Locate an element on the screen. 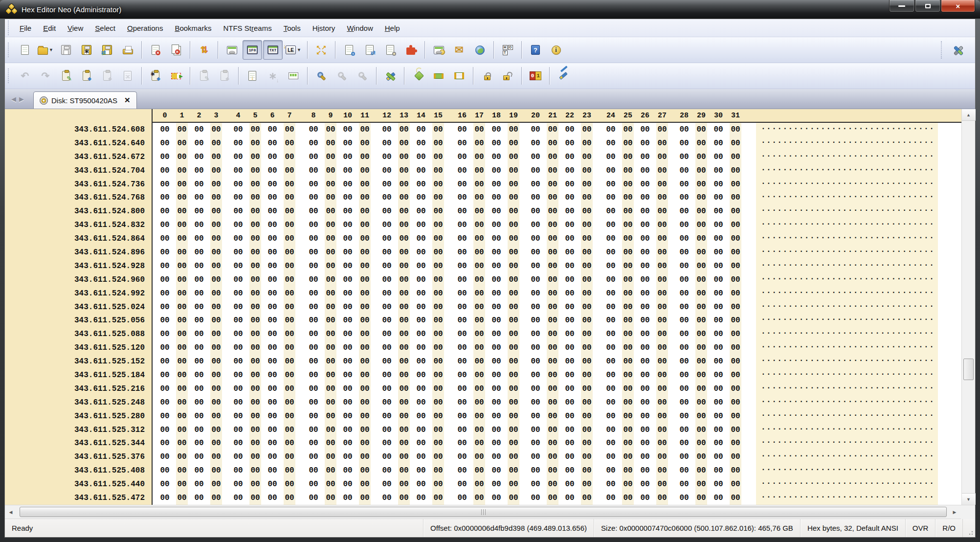  row-address: 343.611.525.216 is located at coordinates (78, 389).